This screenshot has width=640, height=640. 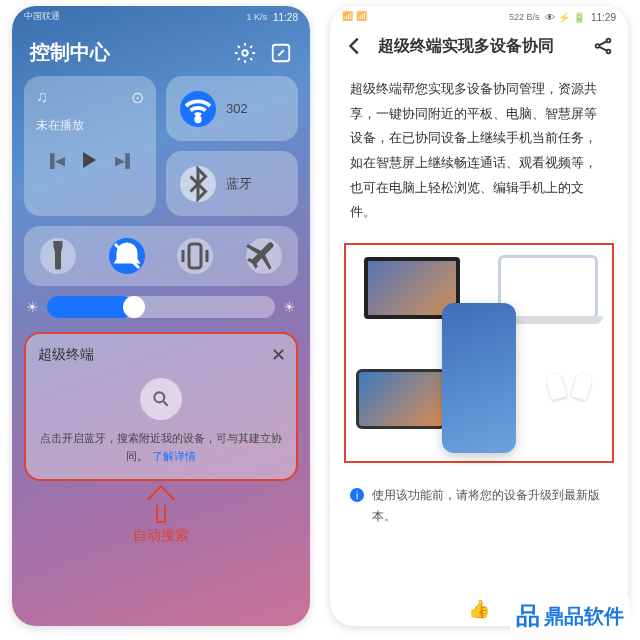 What do you see at coordinates (355, 46) in the screenshot?
I see `back-icon` at bounding box center [355, 46].